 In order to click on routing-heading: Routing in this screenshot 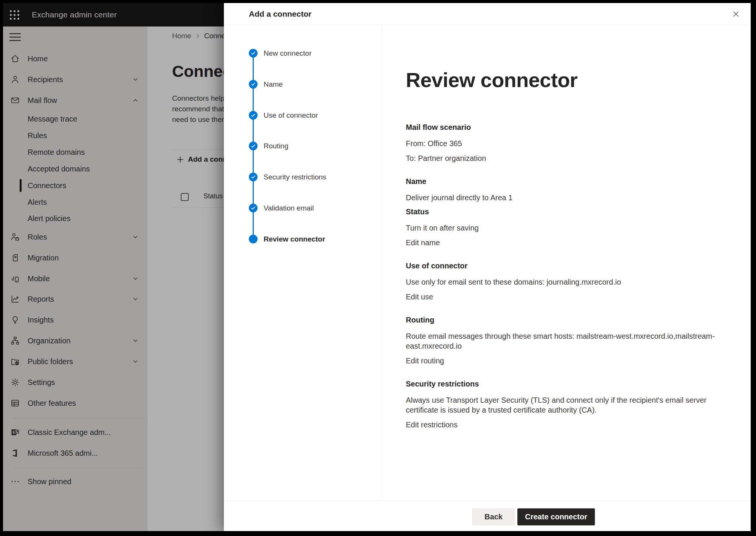, I will do `click(566, 320)`.